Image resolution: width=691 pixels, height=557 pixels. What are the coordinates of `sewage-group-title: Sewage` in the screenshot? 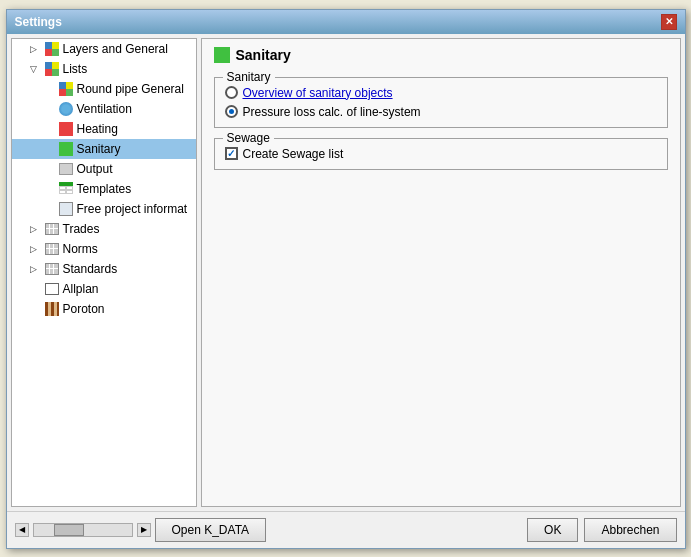 It's located at (248, 138).